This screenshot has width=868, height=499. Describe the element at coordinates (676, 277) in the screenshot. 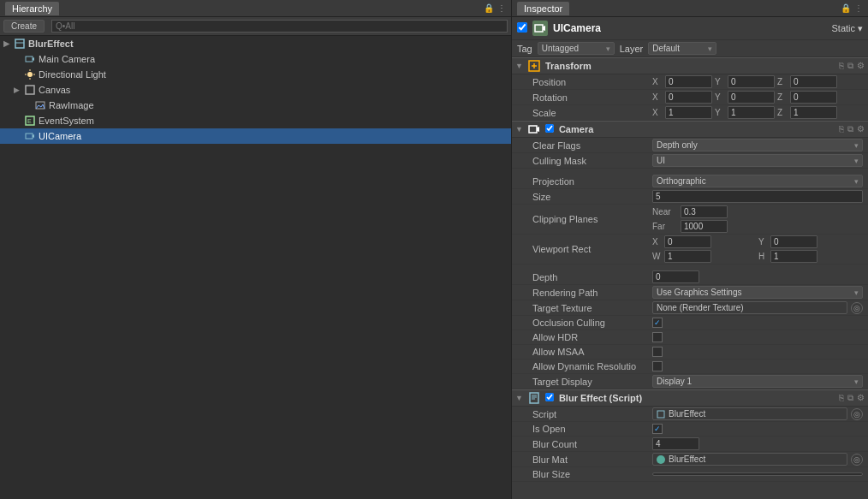

I see `depth-input` at that location.